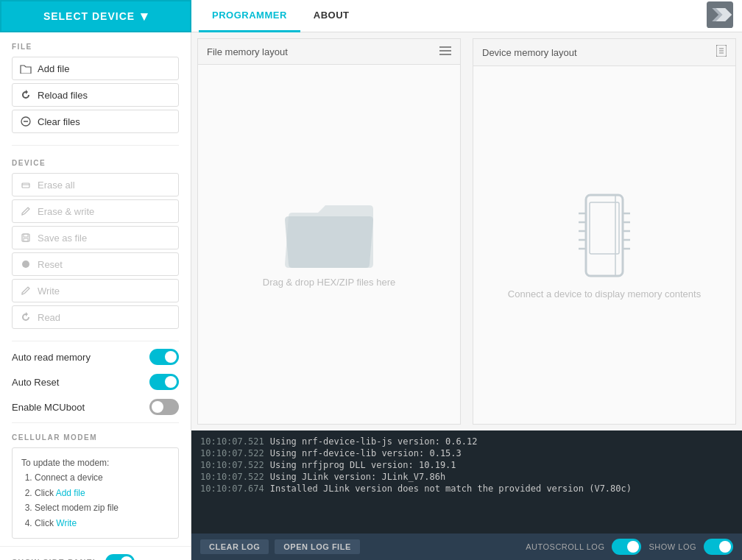  I want to click on log-line: 10:10:07.674Installed JLink version does…, so click(467, 489).